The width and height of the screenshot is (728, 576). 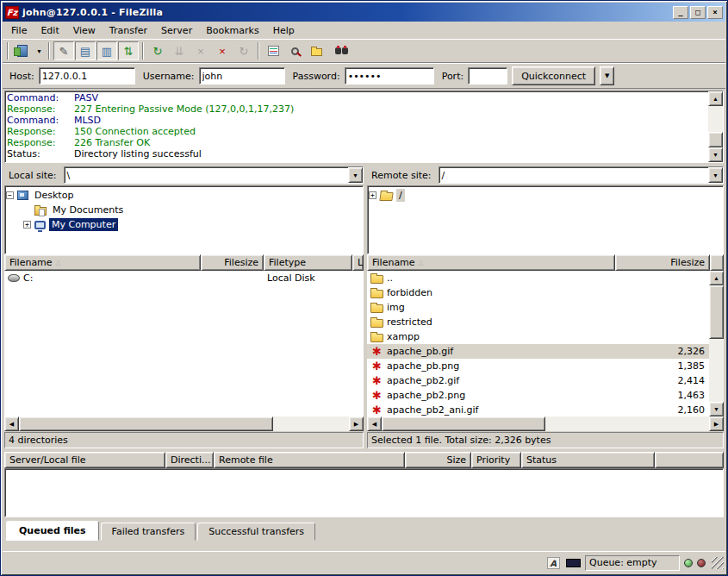 I want to click on remote-tree-icon: ▥, so click(x=107, y=52).